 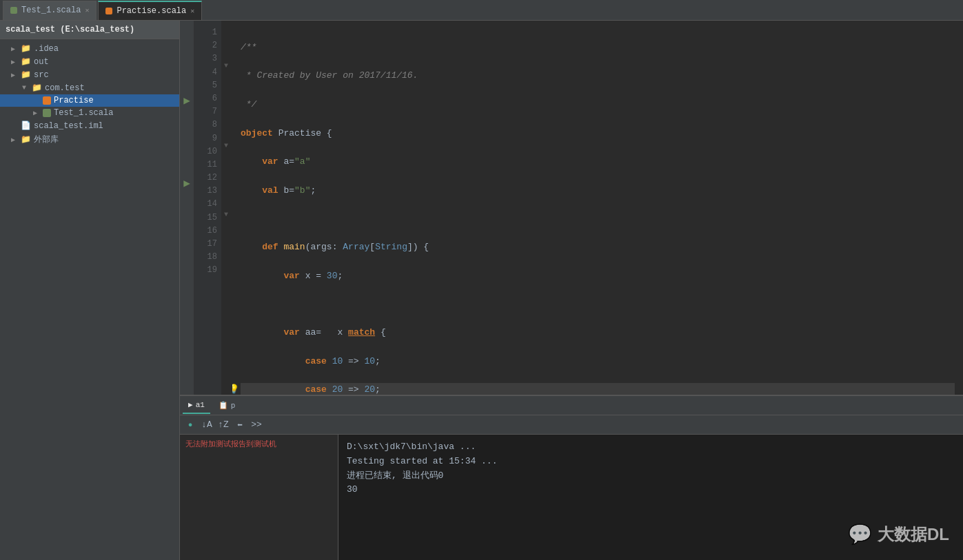 What do you see at coordinates (240, 425) in the screenshot?
I see `align-left-button: ⬅` at bounding box center [240, 425].